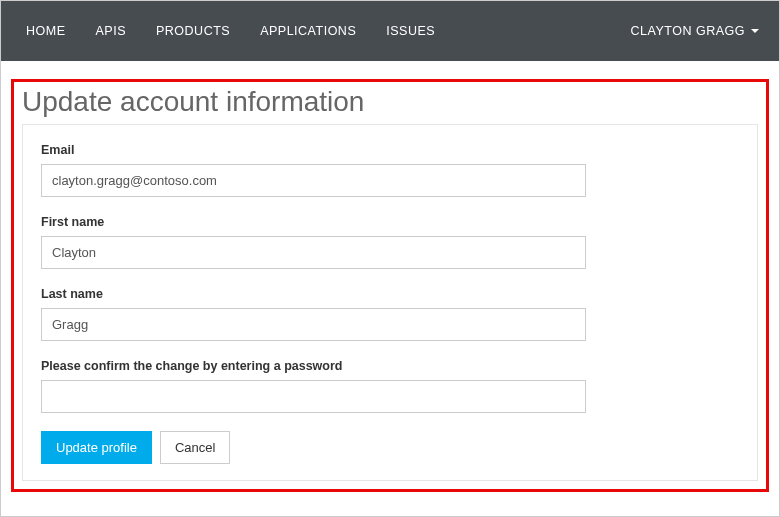 The width and height of the screenshot is (780, 517). What do you see at coordinates (390, 242) in the screenshot?
I see `form-group-firstname: First name` at bounding box center [390, 242].